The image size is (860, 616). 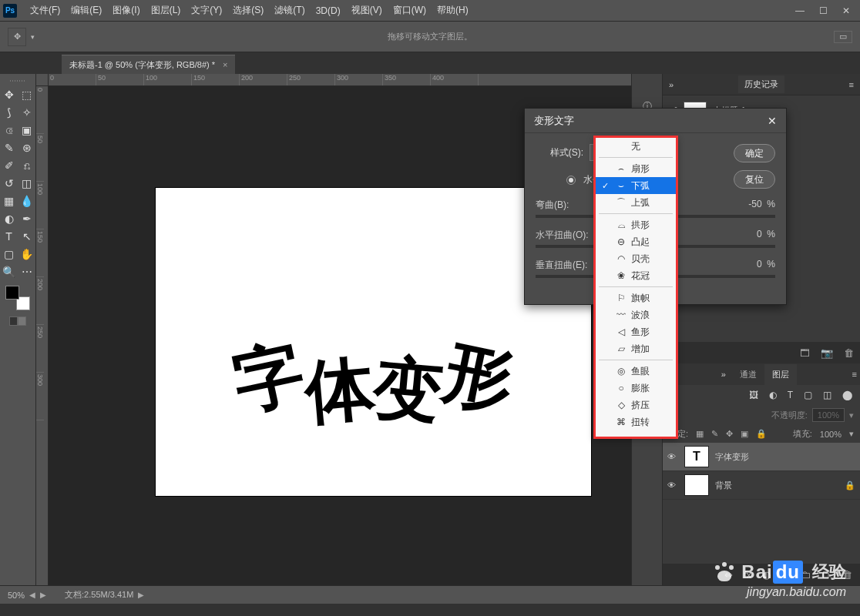 I want to click on clone-tool: ⎌, so click(x=27, y=166).